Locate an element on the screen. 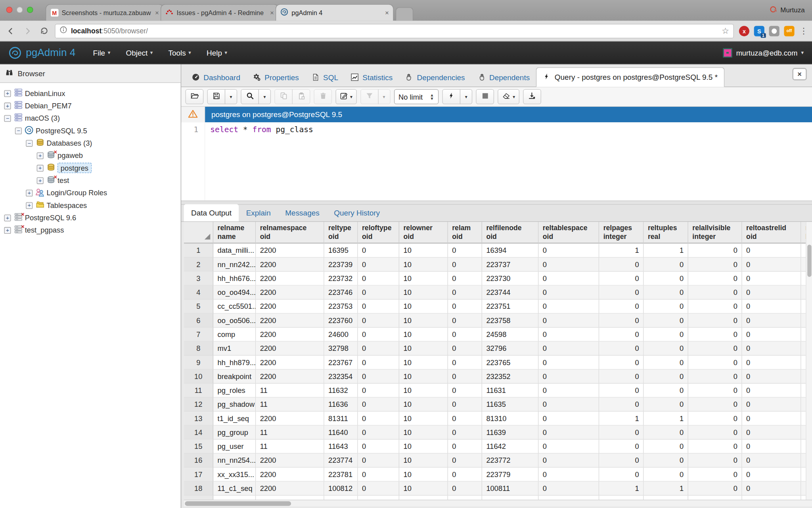 This screenshot has width=812, height=508. cell-relname: hh_hh879... is located at coordinates (235, 363).